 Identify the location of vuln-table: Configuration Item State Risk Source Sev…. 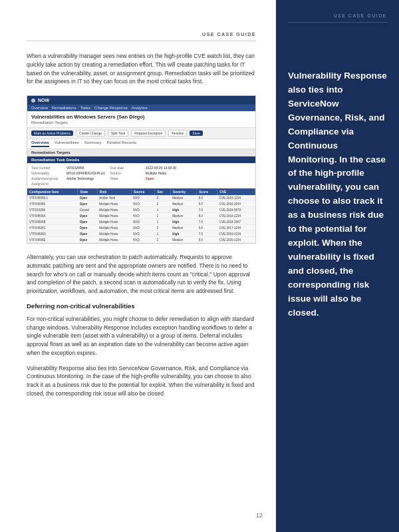
(141, 216).